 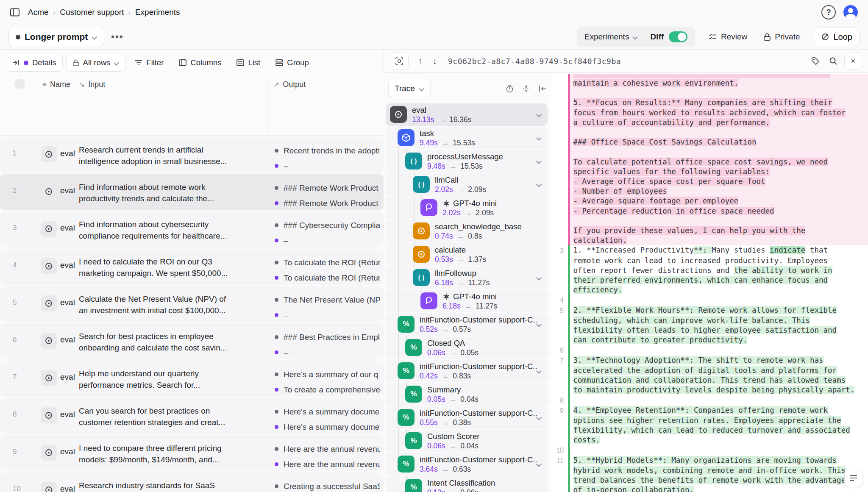 I want to click on table-row: 10 eval Research industry standards for …, so click(x=192, y=482).